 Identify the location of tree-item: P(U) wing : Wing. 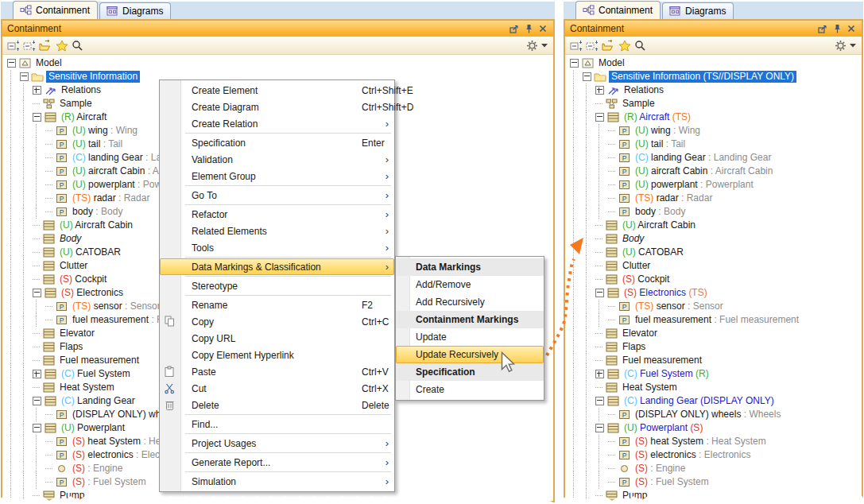
(715, 130).